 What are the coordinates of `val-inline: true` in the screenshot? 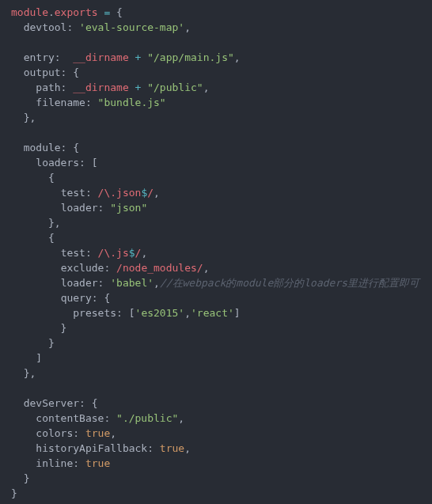 It's located at (98, 464).